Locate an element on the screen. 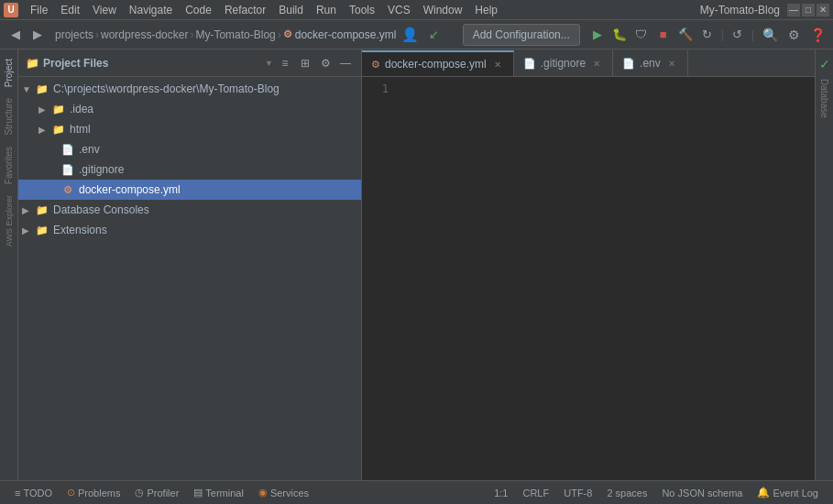 The height and width of the screenshot is (504, 833). breadcrumb-file: docker-compose.yml is located at coordinates (346, 35).